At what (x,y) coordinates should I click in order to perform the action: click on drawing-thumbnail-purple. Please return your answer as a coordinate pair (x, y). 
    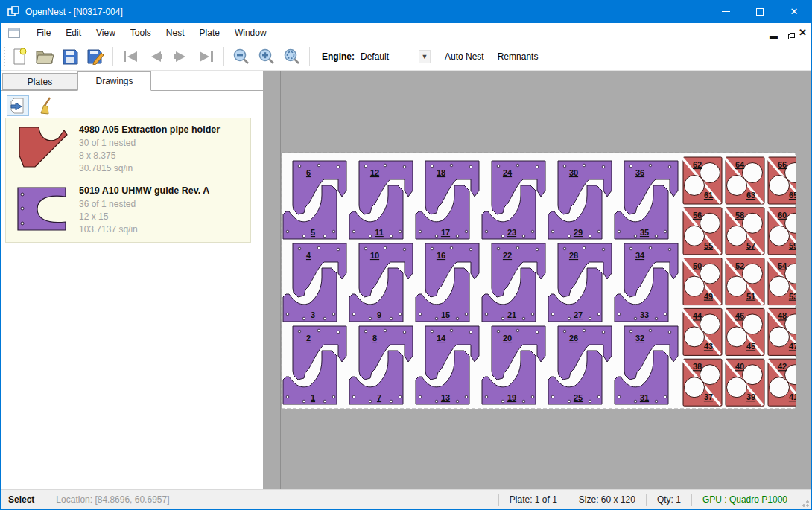
    Looking at the image, I should click on (42, 209).